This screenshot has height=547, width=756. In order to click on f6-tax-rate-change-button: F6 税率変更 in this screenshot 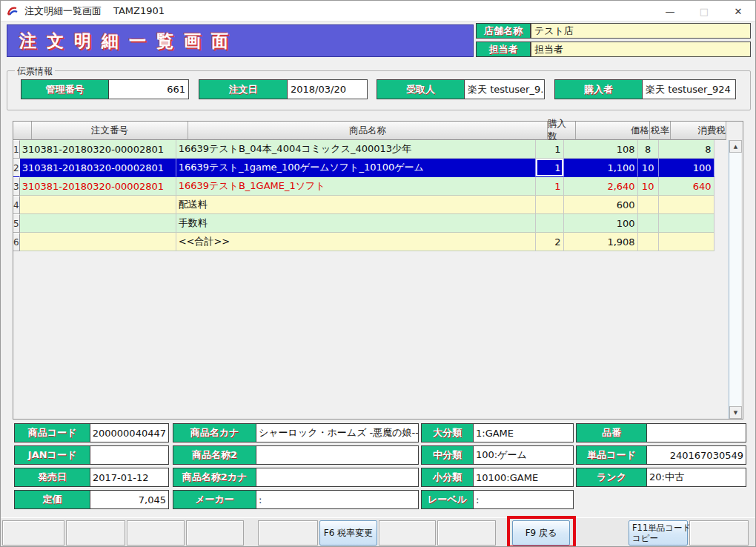, I will do `click(348, 533)`.